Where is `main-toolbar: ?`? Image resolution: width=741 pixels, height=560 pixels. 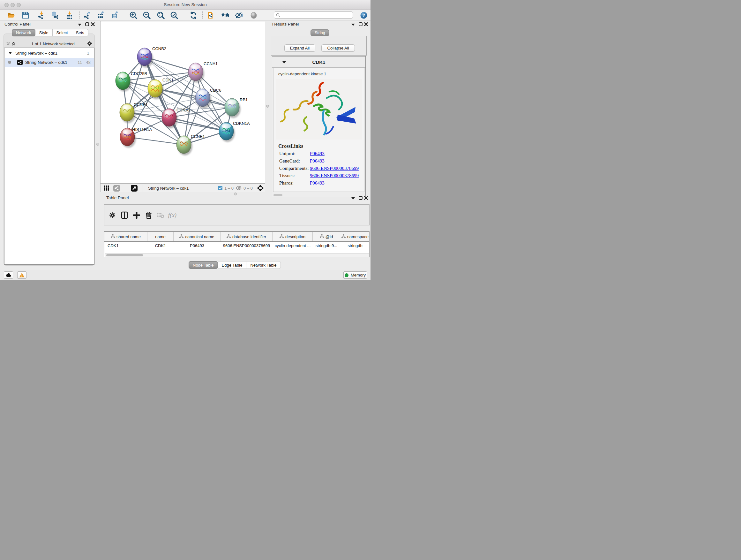 main-toolbar: ? is located at coordinates (185, 15).